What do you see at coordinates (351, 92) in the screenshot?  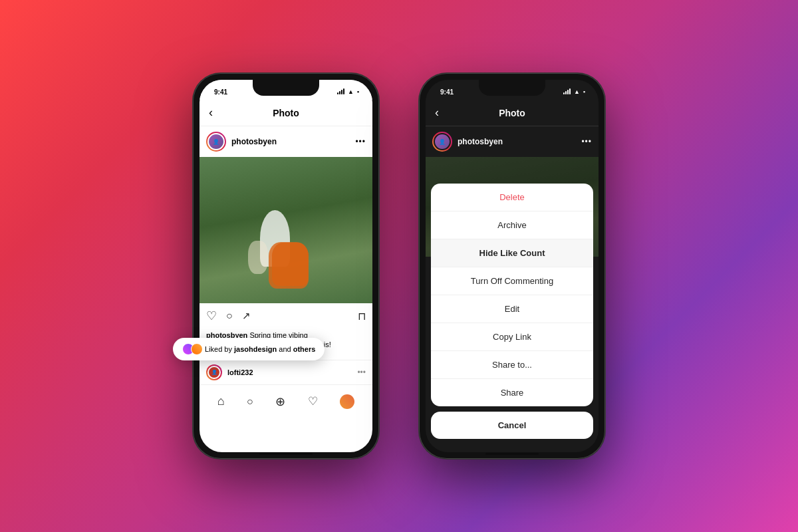 I see `wifi-icon: ▲` at bounding box center [351, 92].